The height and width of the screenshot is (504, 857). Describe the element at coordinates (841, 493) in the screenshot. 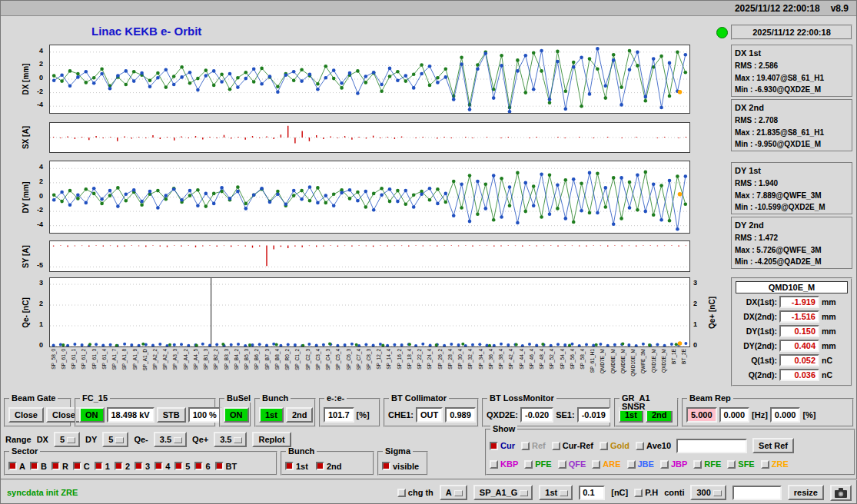

I see `camera-icon` at that location.